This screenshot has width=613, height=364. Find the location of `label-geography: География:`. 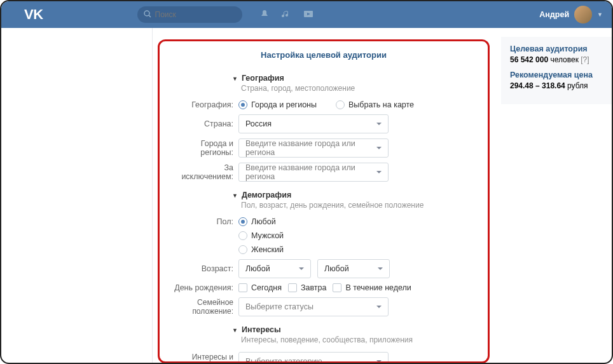

label-geography: География: is located at coordinates (205, 105).